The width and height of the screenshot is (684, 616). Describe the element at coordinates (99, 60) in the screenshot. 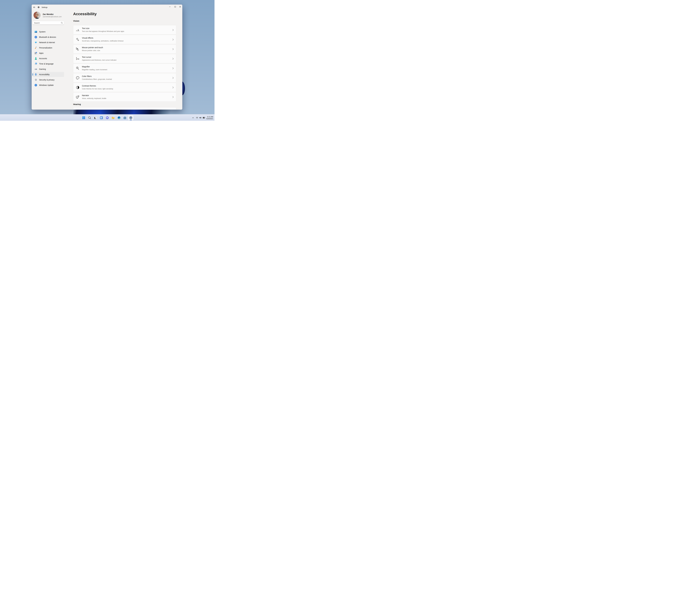

I see `card-subtitle: Appearance and thickness, text cursor in…` at that location.